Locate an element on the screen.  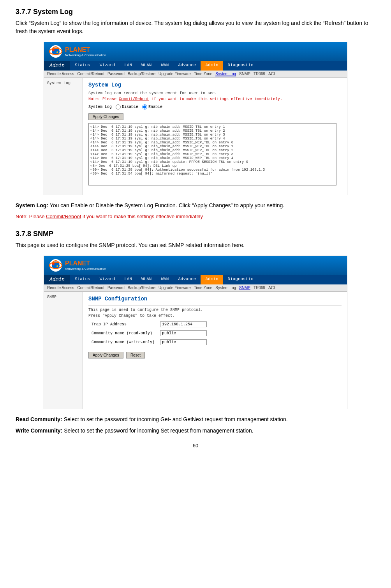
note-red-rest: if you want to make this settings effect… is located at coordinates (143, 217).